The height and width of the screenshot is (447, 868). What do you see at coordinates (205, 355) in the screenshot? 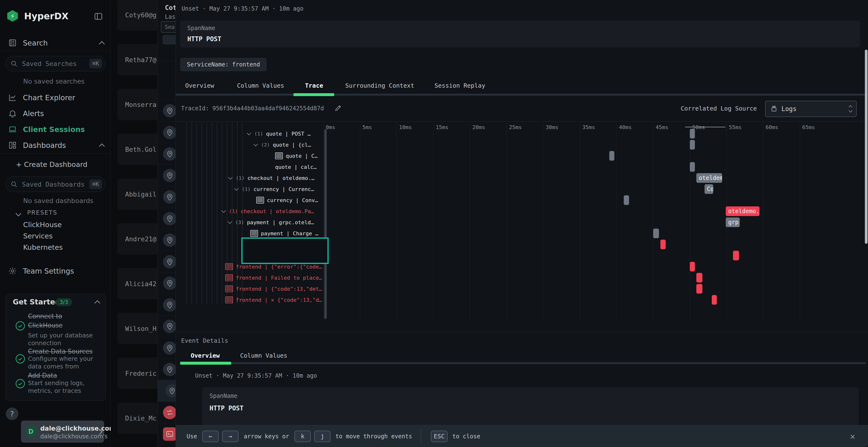
I see `event-tab-overview: Overview` at bounding box center [205, 355].